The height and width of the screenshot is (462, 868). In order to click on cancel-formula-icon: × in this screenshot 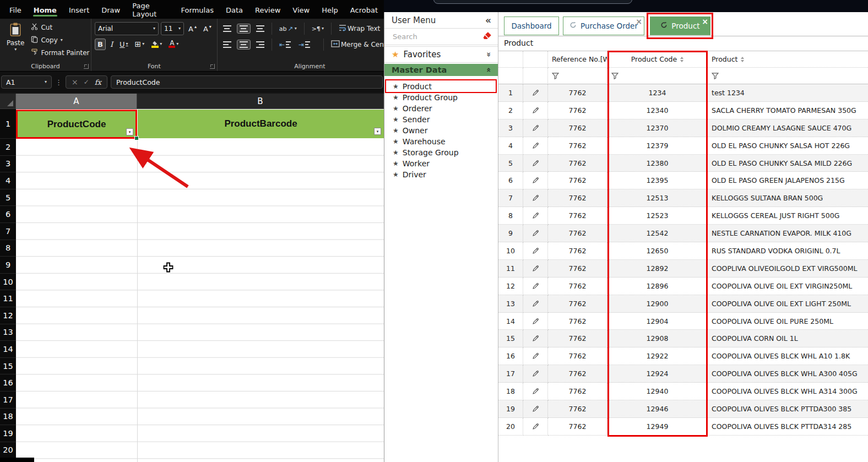, I will do `click(75, 82)`.